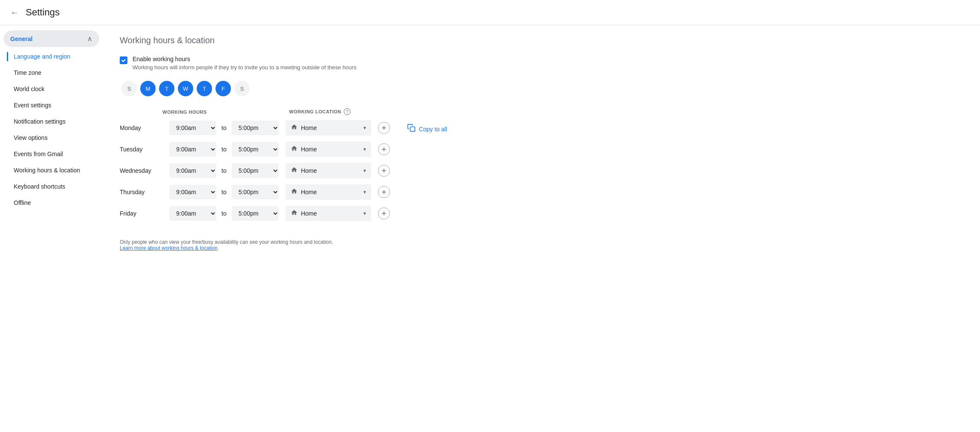 Image resolution: width=980 pixels, height=432 pixels. What do you see at coordinates (223, 89) in the screenshot?
I see `day-circle-5: F` at bounding box center [223, 89].